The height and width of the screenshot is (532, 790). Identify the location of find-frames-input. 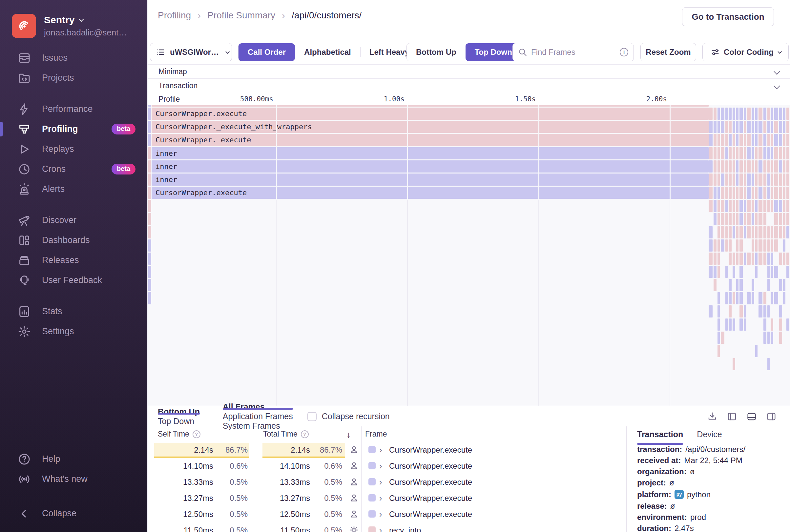
(573, 52).